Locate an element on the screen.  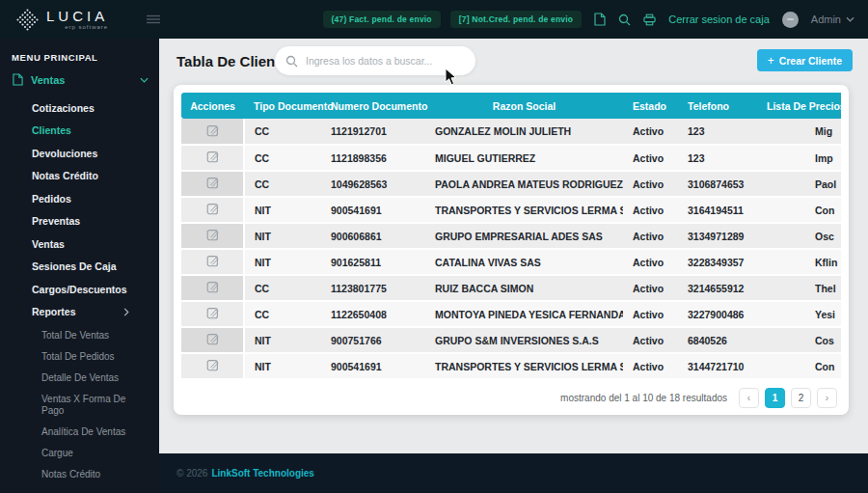
sidebar-item-devoluciones: Devoluciones is located at coordinates (79, 153).